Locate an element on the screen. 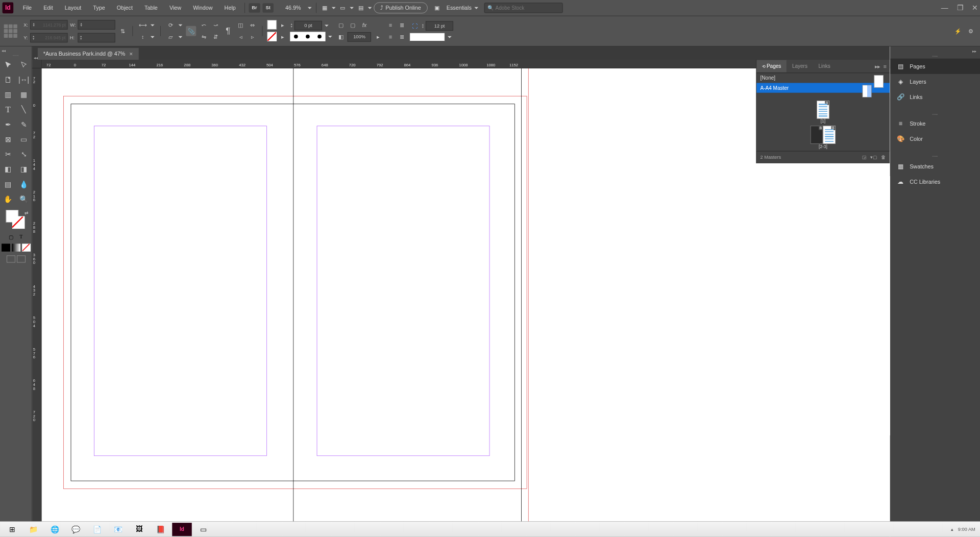 The image size is (980, 537). restore-icon: ❐ is located at coordinates (960, 8).